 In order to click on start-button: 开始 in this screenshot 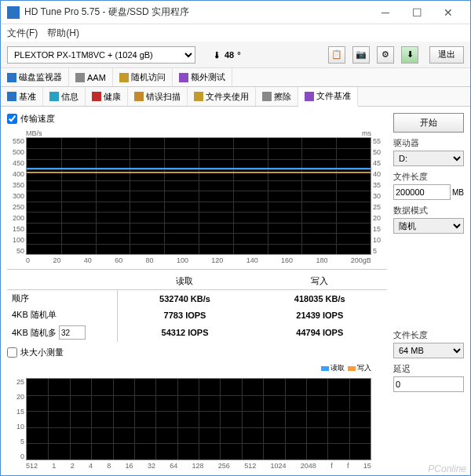, I will do `click(429, 122)`.